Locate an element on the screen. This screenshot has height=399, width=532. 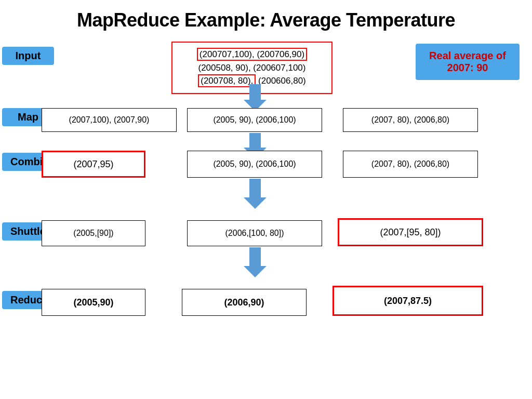
arrow-combine-to-shuttle is located at coordinates (255, 194).